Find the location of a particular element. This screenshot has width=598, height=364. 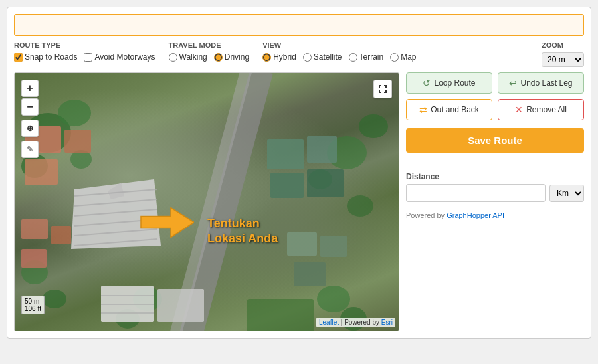

map-controls: + − ⊕ ✎ is located at coordinates (30, 119).